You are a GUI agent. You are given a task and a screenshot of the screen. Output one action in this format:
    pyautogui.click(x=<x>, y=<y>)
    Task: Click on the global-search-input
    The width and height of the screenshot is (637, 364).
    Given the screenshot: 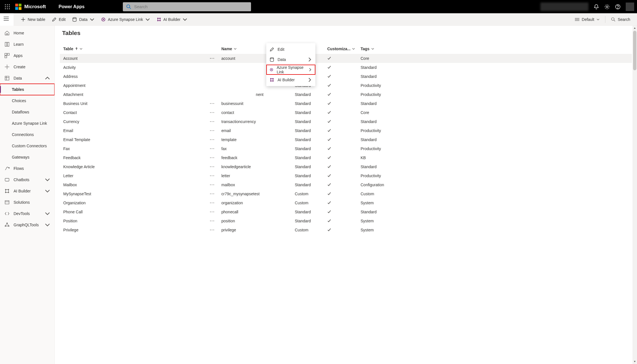 What is the action you would take?
    pyautogui.click(x=191, y=7)
    